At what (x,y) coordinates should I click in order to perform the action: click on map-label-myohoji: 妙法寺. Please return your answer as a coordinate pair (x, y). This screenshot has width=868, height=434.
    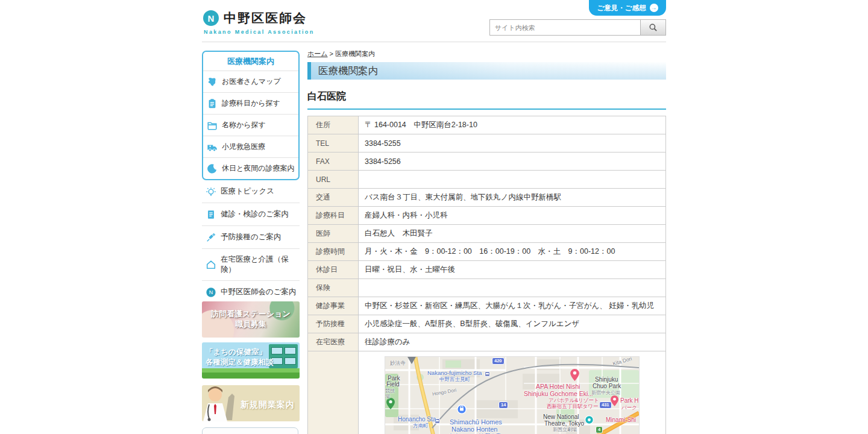
    Looking at the image, I should click on (398, 363).